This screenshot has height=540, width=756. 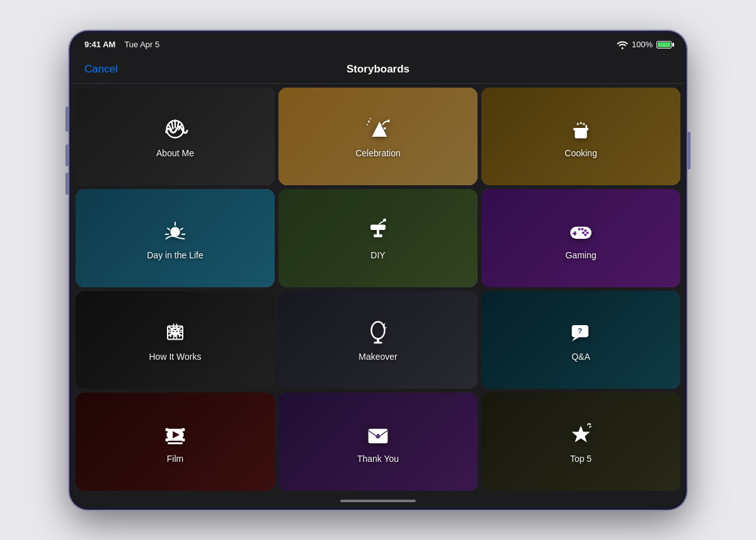 I want to click on grid-label-diy: DIY, so click(x=378, y=255).